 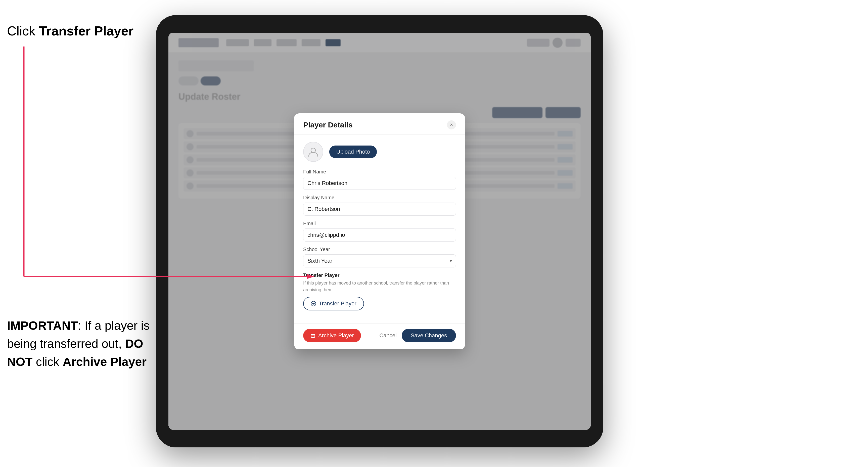 I want to click on transfer-player-label: Transfer Player, so click(x=86, y=31).